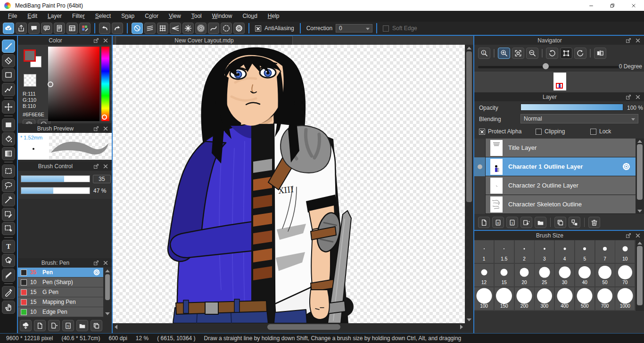 This screenshot has height=343, width=644. Describe the element at coordinates (8, 46) in the screenshot. I see `brush-tool` at that location.